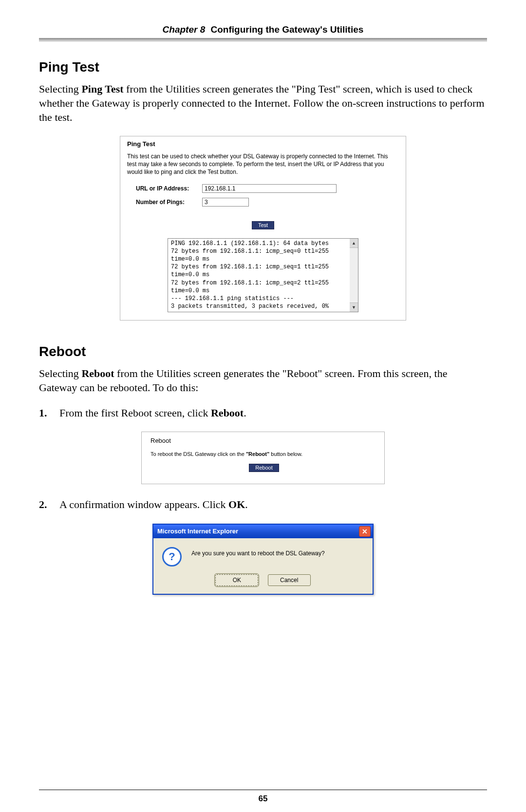 The width and height of the screenshot is (526, 812). What do you see at coordinates (263, 67) in the screenshot?
I see `ping-test-heading: Ping Test` at bounding box center [263, 67].